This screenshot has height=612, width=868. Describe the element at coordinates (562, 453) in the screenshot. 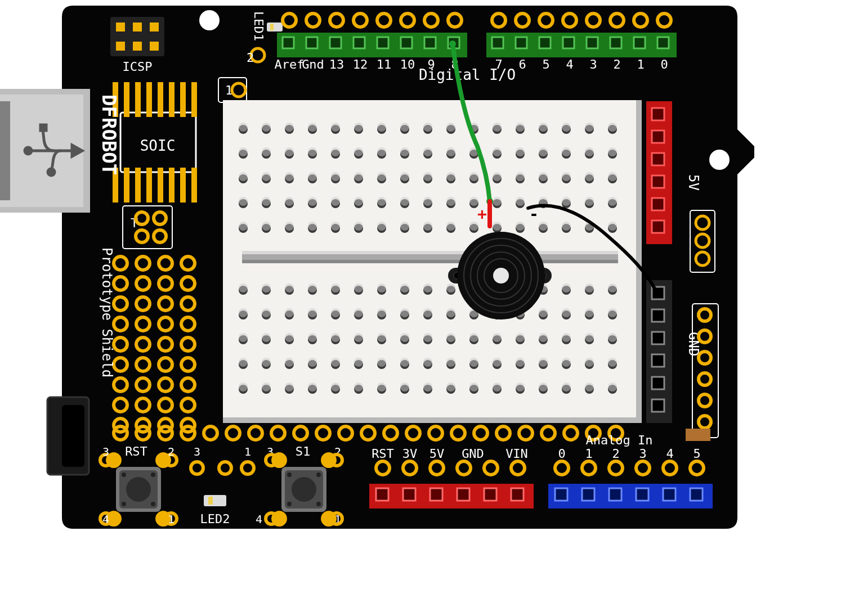

I see `svg-text: 0` at that location.